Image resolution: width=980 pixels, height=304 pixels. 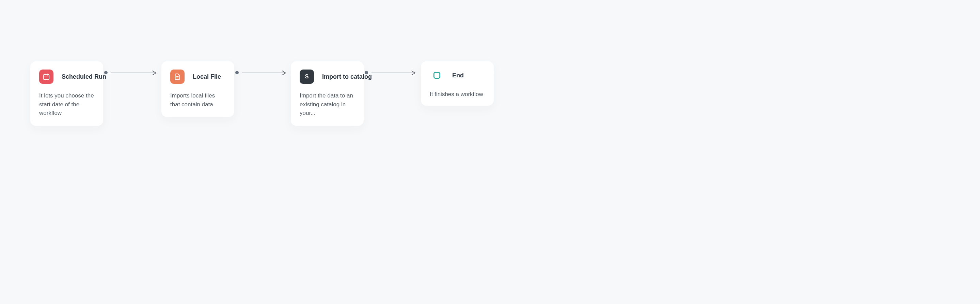 What do you see at coordinates (437, 75) in the screenshot?
I see `stop-icon` at bounding box center [437, 75].